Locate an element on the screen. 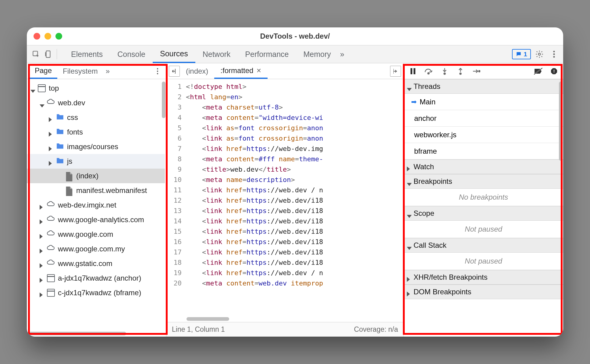 The height and width of the screenshot is (364, 590). thread-label: webworker.js is located at coordinates (435, 135).